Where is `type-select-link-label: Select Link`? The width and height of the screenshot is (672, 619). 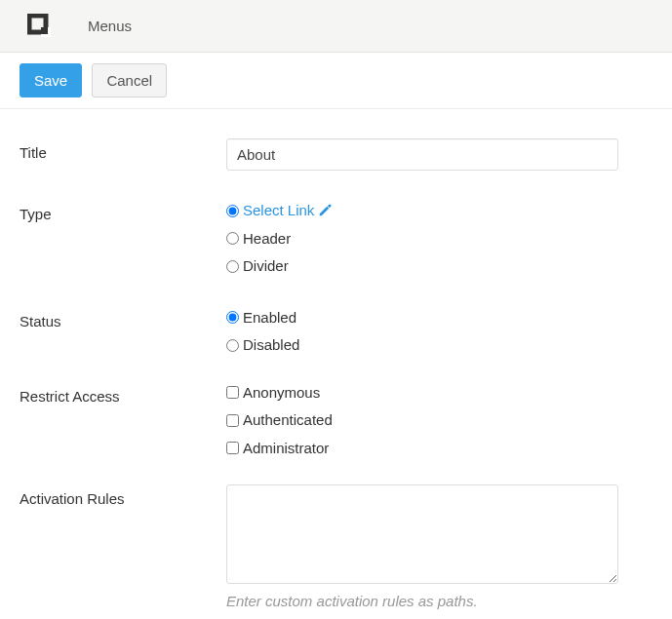 type-select-link-label: Select Link is located at coordinates (279, 211).